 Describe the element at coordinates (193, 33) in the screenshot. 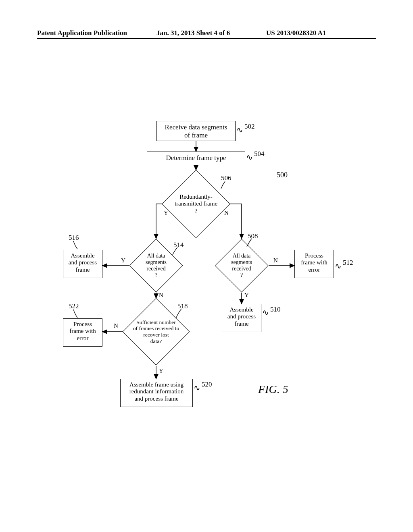

I see `header-center: Jan. 31, 2013 Sheet 4 of 6` at that location.